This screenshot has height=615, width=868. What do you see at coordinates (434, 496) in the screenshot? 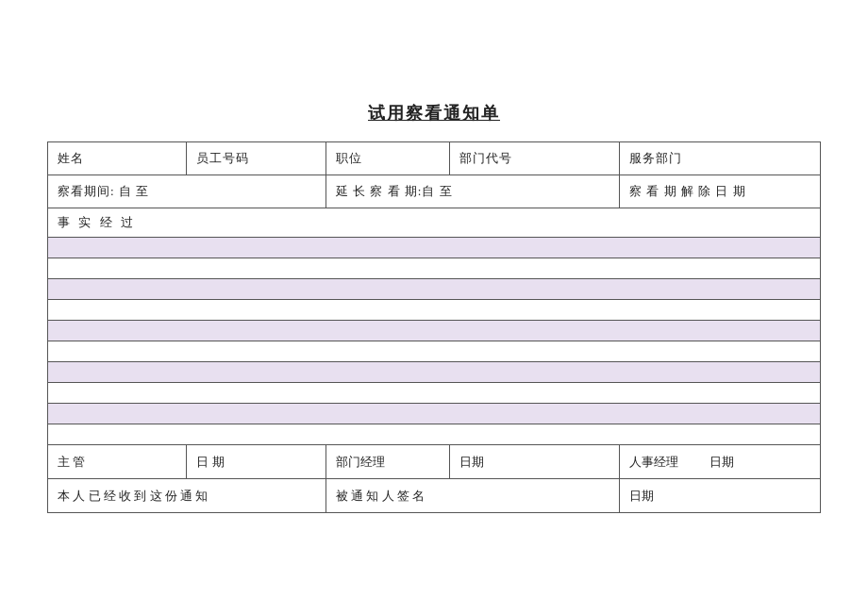
I see `footer-row-2: 本 人 已 经 收 到 这 份 通 知 被 通 知 人 签 名 日期` at bounding box center [434, 496].